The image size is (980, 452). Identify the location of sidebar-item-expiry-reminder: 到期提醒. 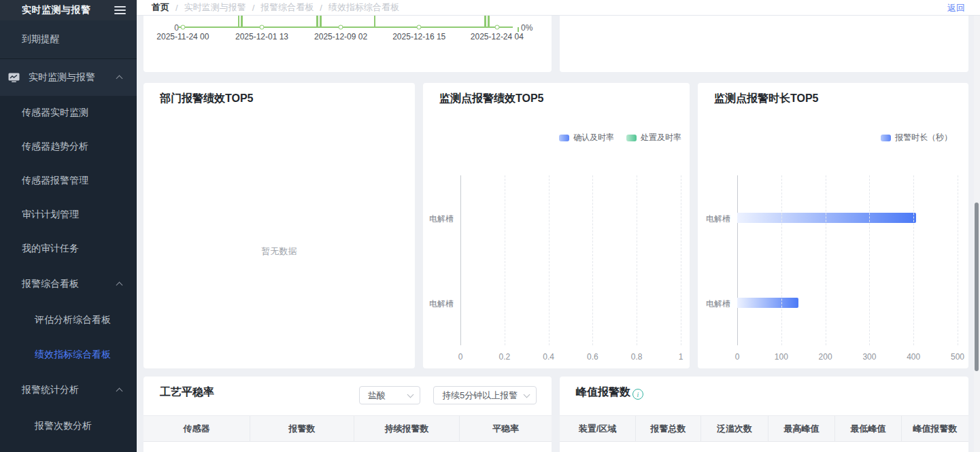
(68, 39).